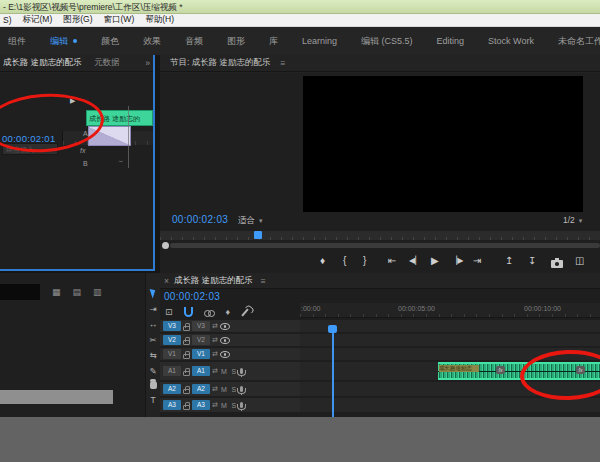 The image size is (600, 462). Describe the element at coordinates (125, 270) in the screenshot. I see `scrollbar-thumb` at that location.